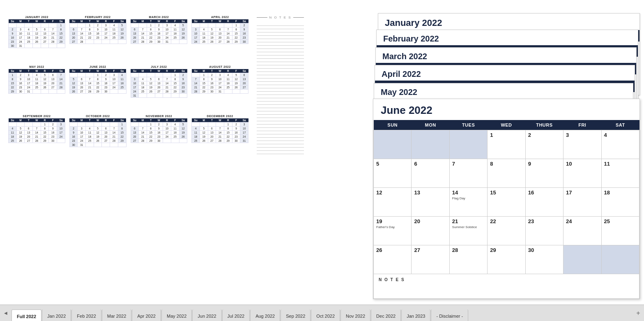 This screenshot has height=321, width=644. What do you see at coordinates (468, 202) in the screenshot?
I see `june-day-cell: 14Flag Day` at bounding box center [468, 202].